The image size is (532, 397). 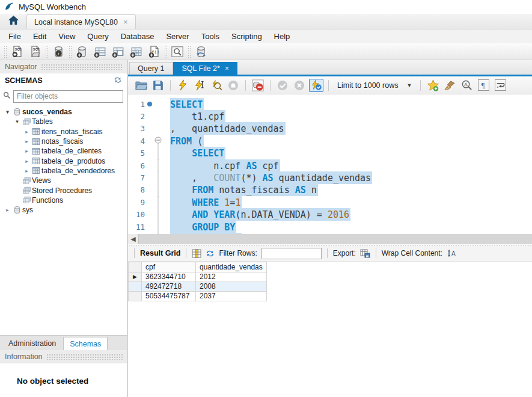 I want to click on save-icon, so click(x=158, y=85).